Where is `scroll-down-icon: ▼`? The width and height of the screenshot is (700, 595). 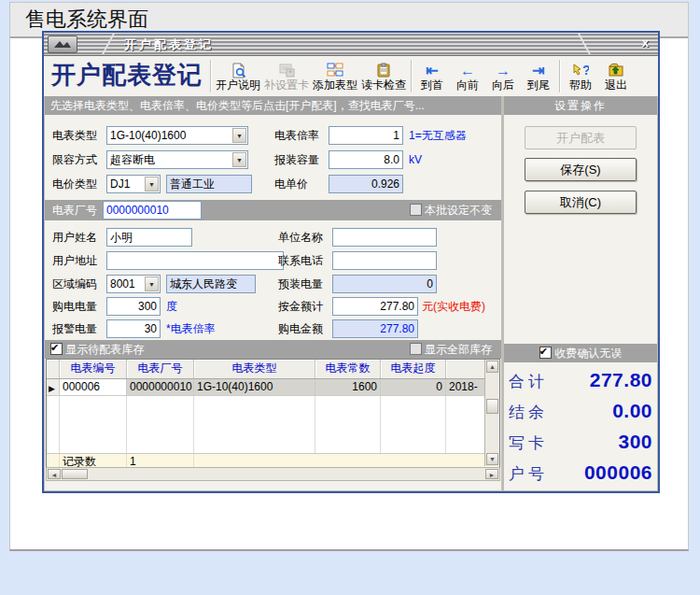
scroll-down-icon: ▼ is located at coordinates (493, 460).